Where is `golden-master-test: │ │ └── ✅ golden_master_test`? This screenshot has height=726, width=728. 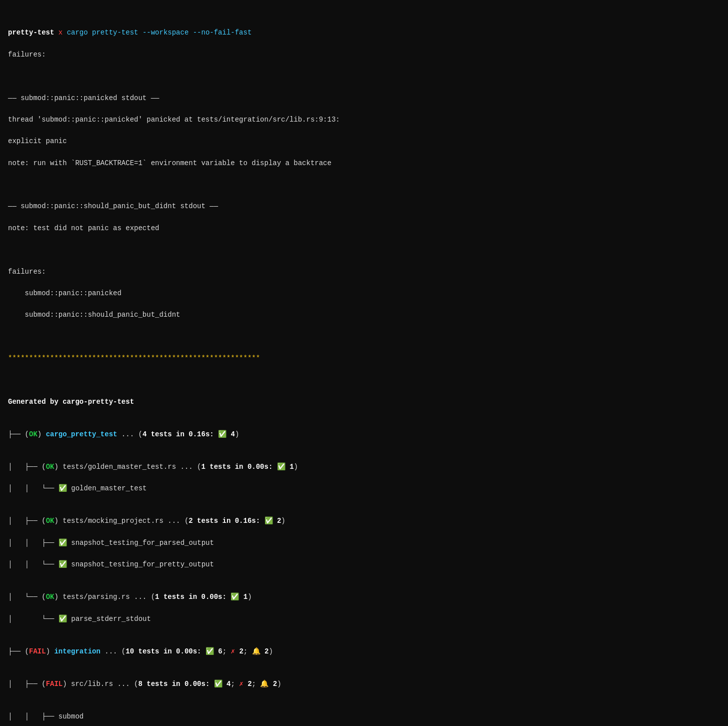 golden-master-test: │ │ └── ✅ golden_master_test is located at coordinates (364, 489).